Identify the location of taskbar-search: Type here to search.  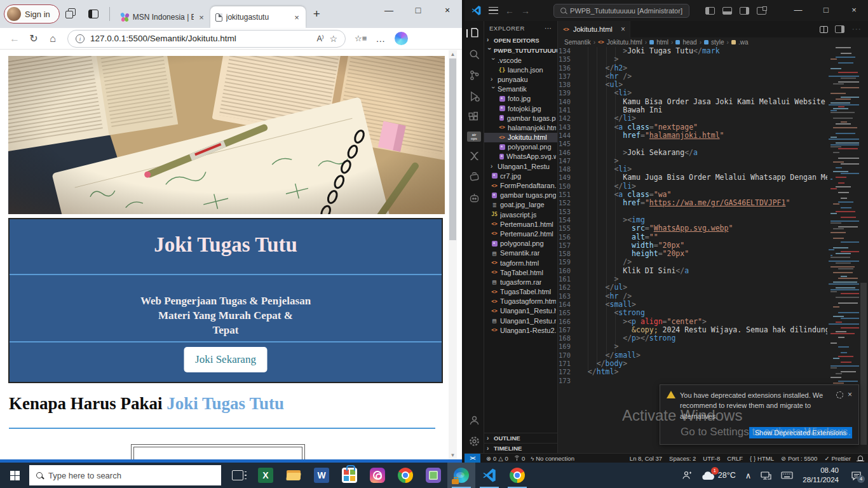
(125, 475).